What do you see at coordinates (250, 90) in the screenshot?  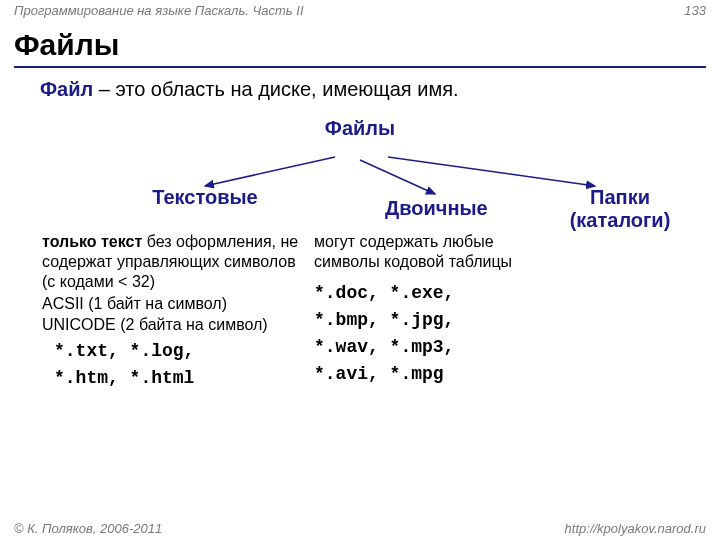 I see `definition-text: Файл – это область на диске, имеющая имя…` at bounding box center [250, 90].